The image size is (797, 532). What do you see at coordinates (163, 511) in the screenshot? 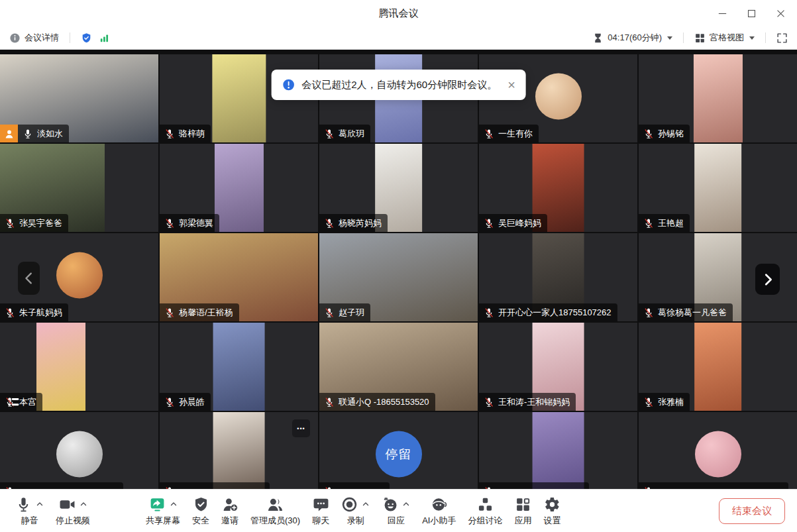
I see `toolbar-button-share-screen: 共享屏幕` at bounding box center [163, 511].